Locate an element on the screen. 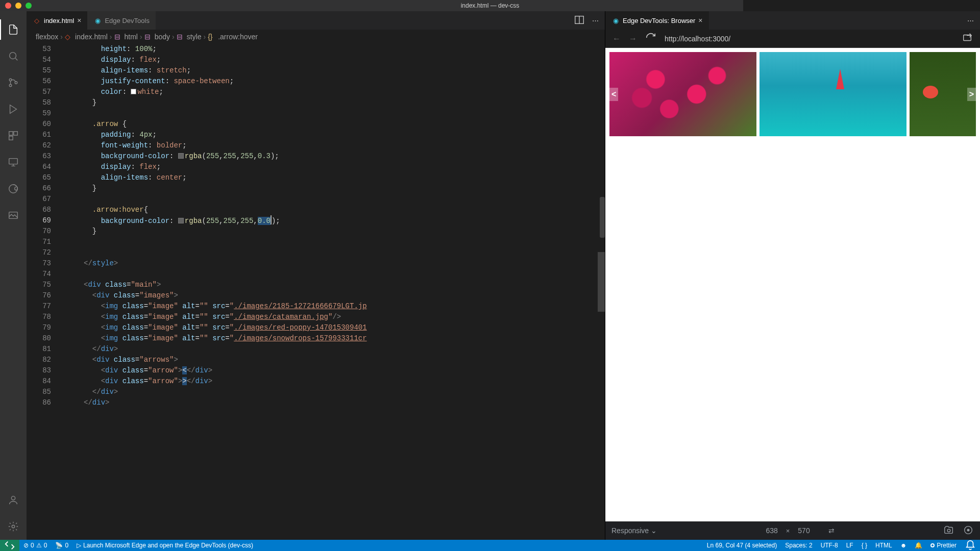  breadcrumb-item: html is located at coordinates (131, 37).